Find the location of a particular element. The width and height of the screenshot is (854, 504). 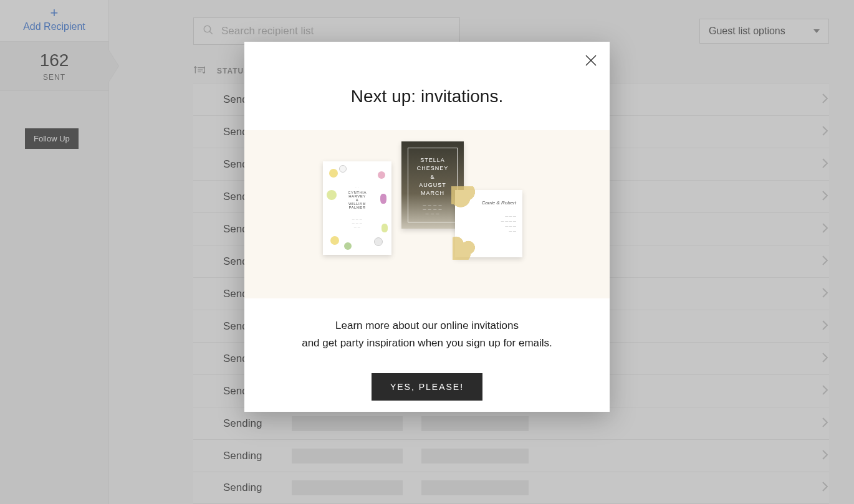

modal-text-line-1: Learn more about our online invitations is located at coordinates (427, 326).